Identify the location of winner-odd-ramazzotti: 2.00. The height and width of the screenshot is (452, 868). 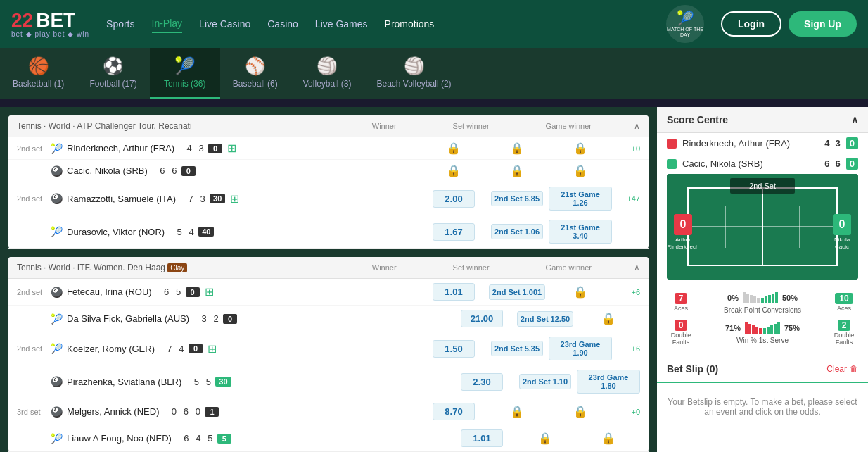
(454, 199).